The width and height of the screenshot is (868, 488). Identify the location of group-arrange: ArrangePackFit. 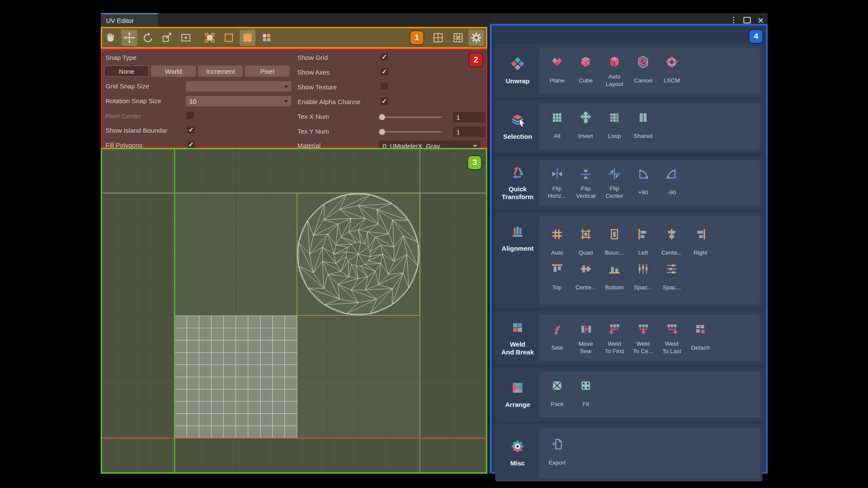
(629, 394).